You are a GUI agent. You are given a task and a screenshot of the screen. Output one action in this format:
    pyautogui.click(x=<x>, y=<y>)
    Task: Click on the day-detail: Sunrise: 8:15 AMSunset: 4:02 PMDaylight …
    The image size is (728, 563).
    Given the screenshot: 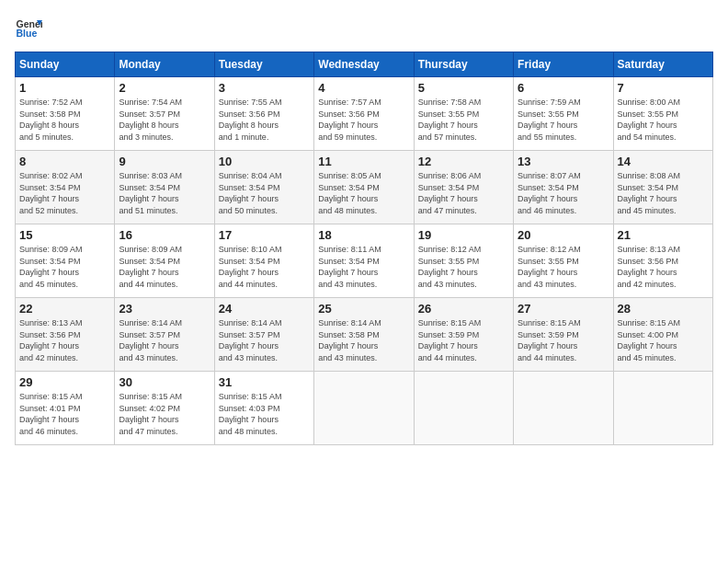 What is the action you would take?
    pyautogui.click(x=164, y=414)
    